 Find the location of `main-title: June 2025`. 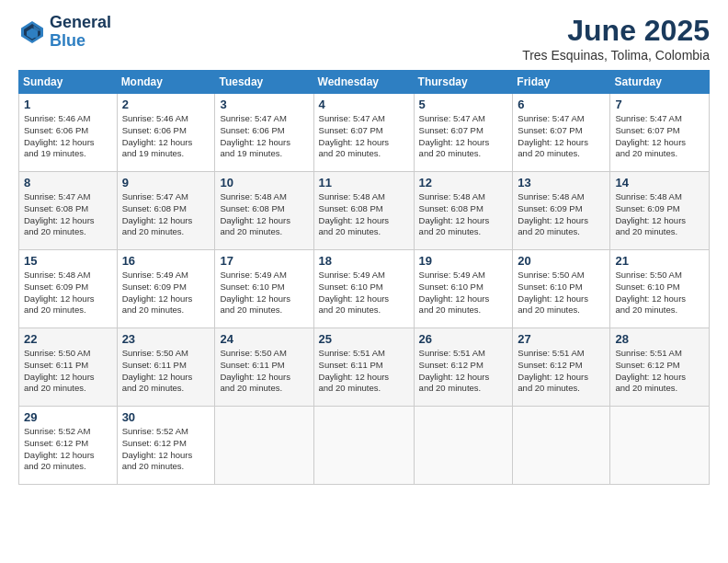

main-title: June 2025 is located at coordinates (616, 31).